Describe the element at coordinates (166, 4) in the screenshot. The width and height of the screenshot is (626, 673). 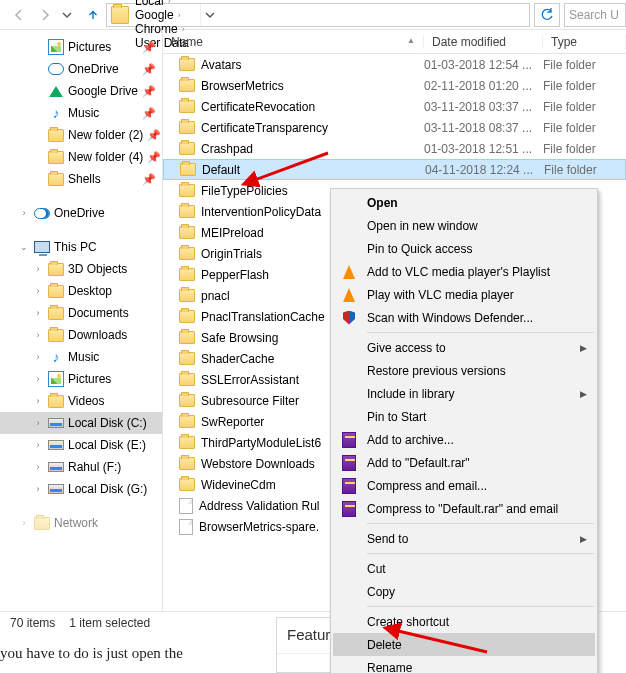
I see `breadcrumb-segment: Local›` at that location.